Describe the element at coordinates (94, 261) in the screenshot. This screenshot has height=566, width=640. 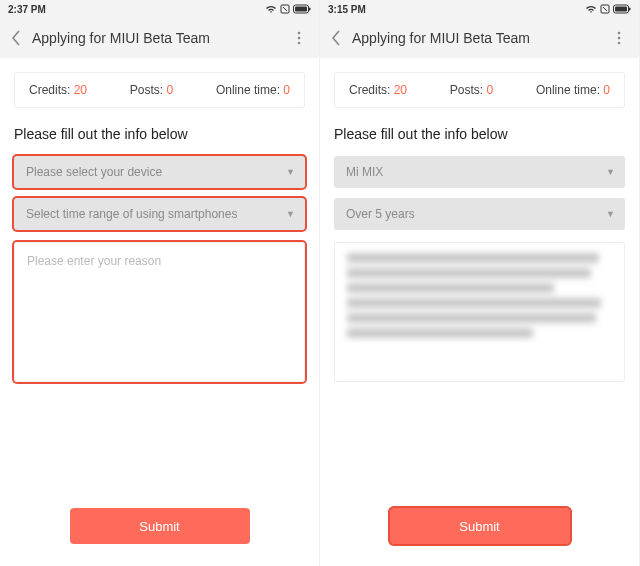
I see `reason-placeholder: Please enter your reason` at that location.